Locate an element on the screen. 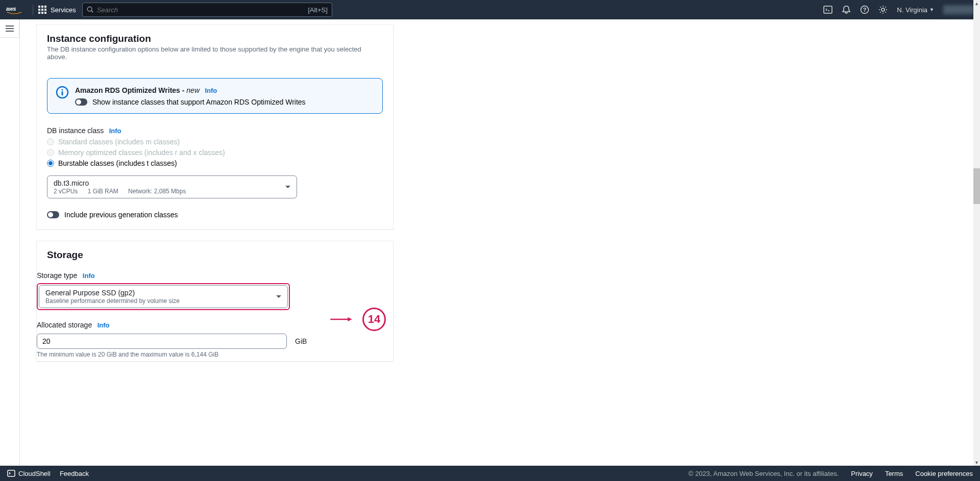  top-navigation: aws Services [Alt+S] ? N. Virginia ▼ is located at coordinates (490, 10).